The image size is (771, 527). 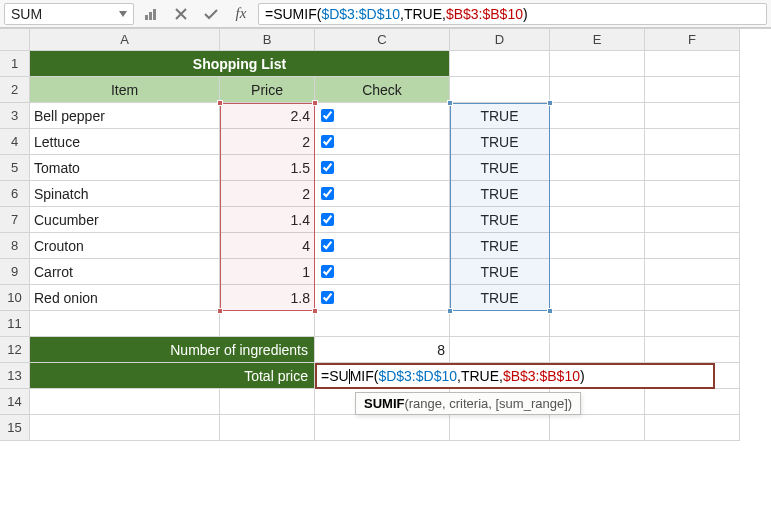 What do you see at coordinates (125, 142) in the screenshot?
I see `item-name: Lettuce` at bounding box center [125, 142].